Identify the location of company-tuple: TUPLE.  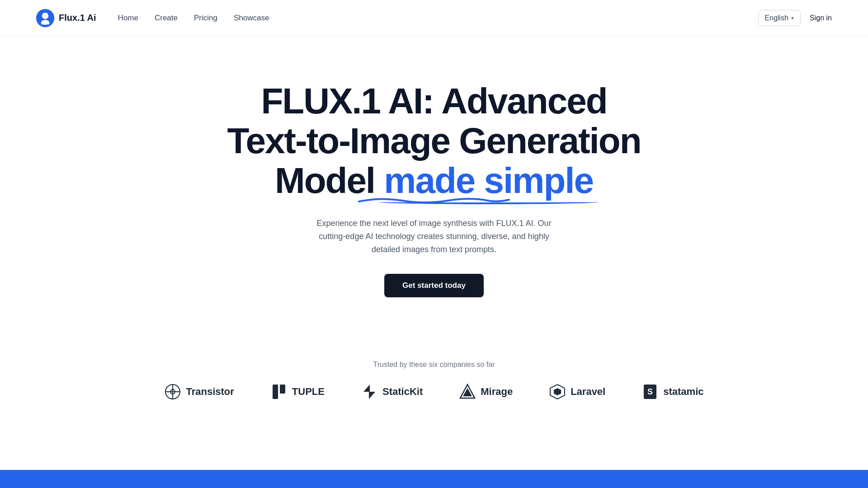
(297, 392).